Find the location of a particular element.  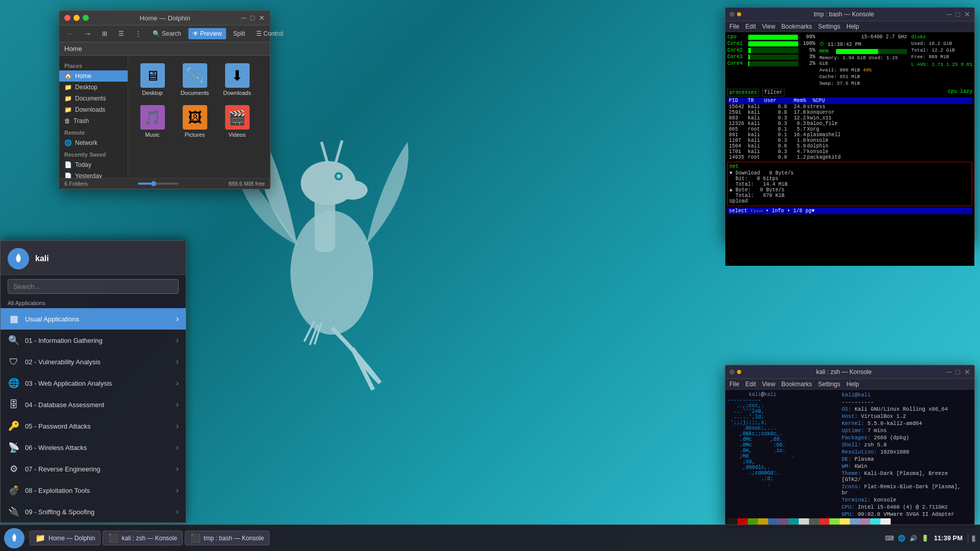

kde-menu-button is located at coordinates (14, 538).